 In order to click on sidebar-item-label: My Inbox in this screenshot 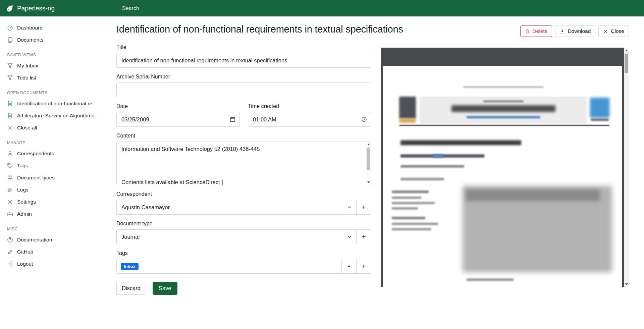, I will do `click(28, 66)`.